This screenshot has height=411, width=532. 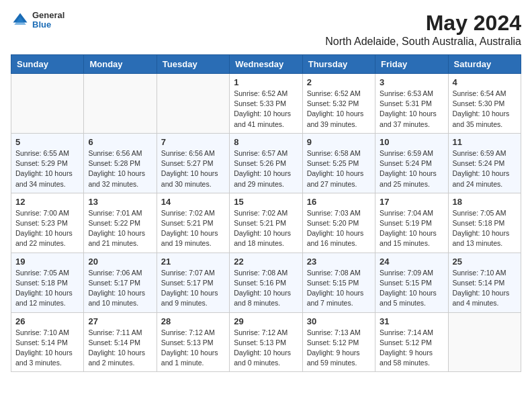 What do you see at coordinates (261, 93) in the screenshot?
I see `day-info-line: Sunrise: 6:52 AM` at bounding box center [261, 93].